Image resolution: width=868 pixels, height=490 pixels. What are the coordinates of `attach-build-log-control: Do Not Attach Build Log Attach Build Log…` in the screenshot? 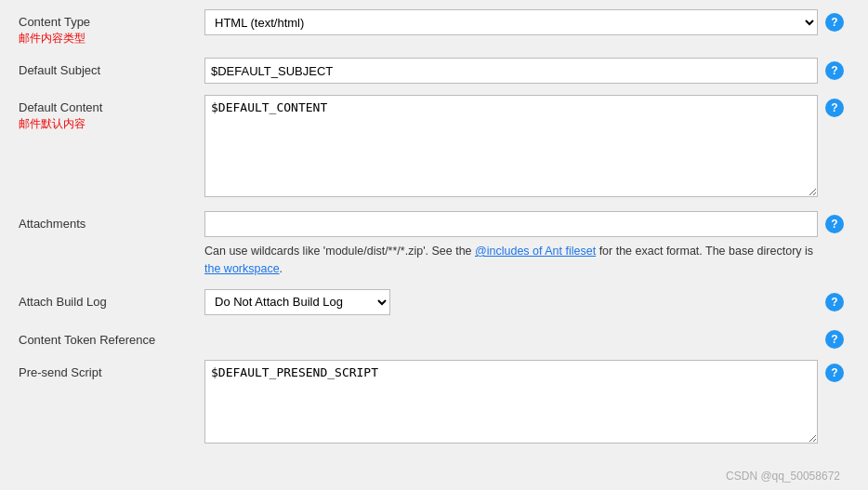 It's located at (511, 302).